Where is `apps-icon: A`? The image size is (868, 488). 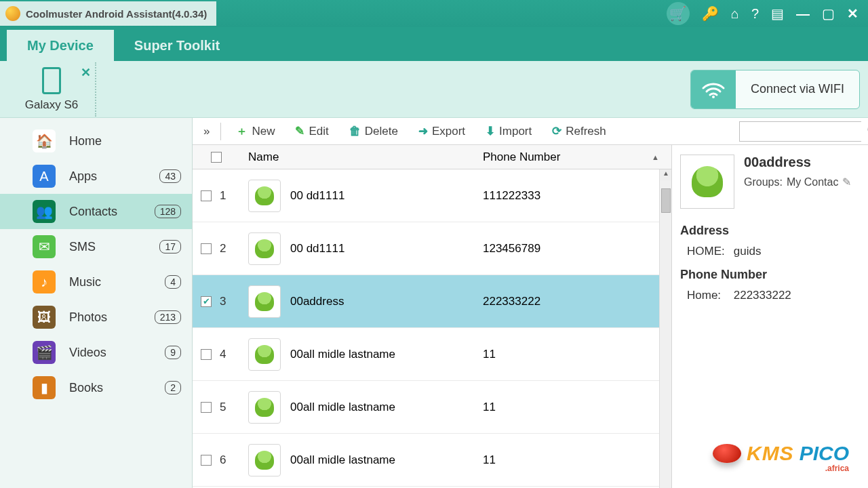
apps-icon: A is located at coordinates (44, 176).